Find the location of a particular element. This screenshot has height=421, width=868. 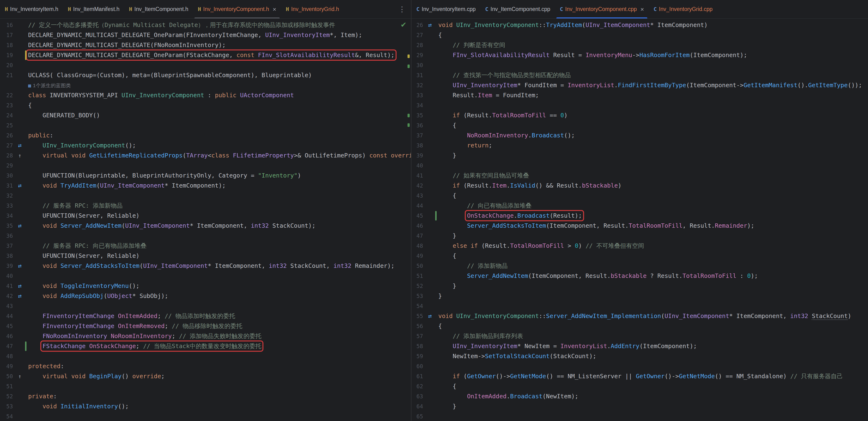

line-number: 38 is located at coordinates (7, 256).